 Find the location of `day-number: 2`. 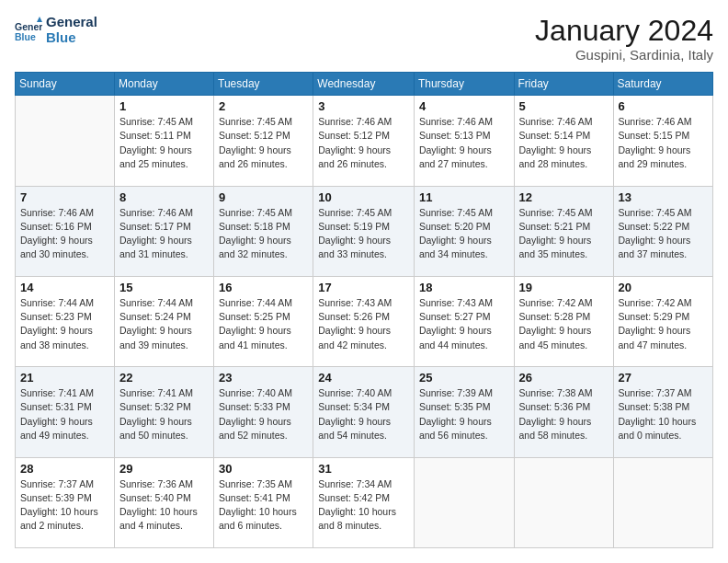

day-number: 2 is located at coordinates (263, 107).